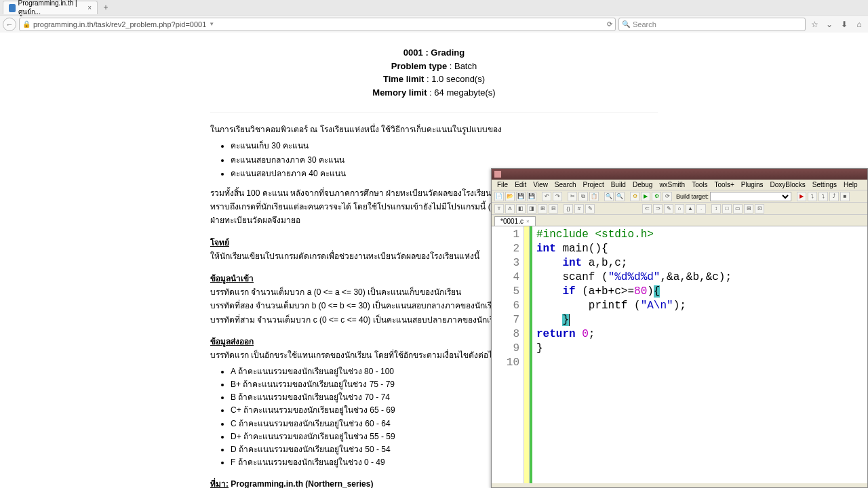 The width and height of the screenshot is (868, 488). What do you see at coordinates (626, 24) in the screenshot?
I see `search-icon: 🔍` at bounding box center [626, 24].